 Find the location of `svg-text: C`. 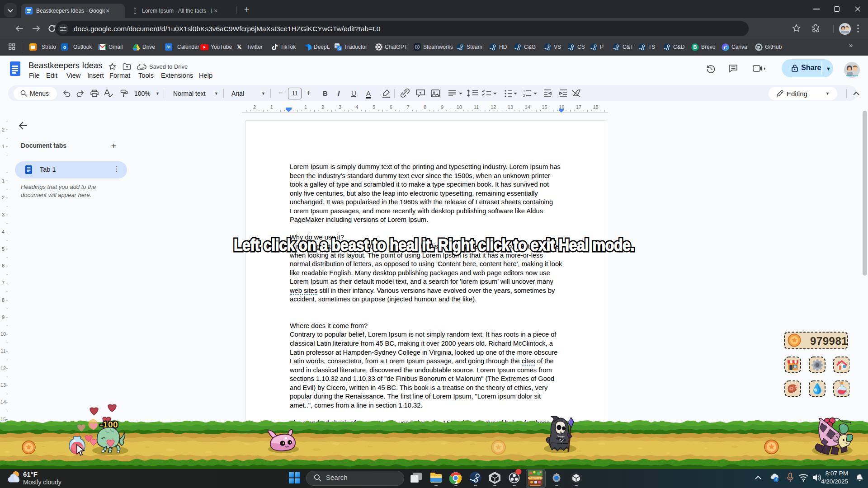

svg-text: C is located at coordinates (726, 47).